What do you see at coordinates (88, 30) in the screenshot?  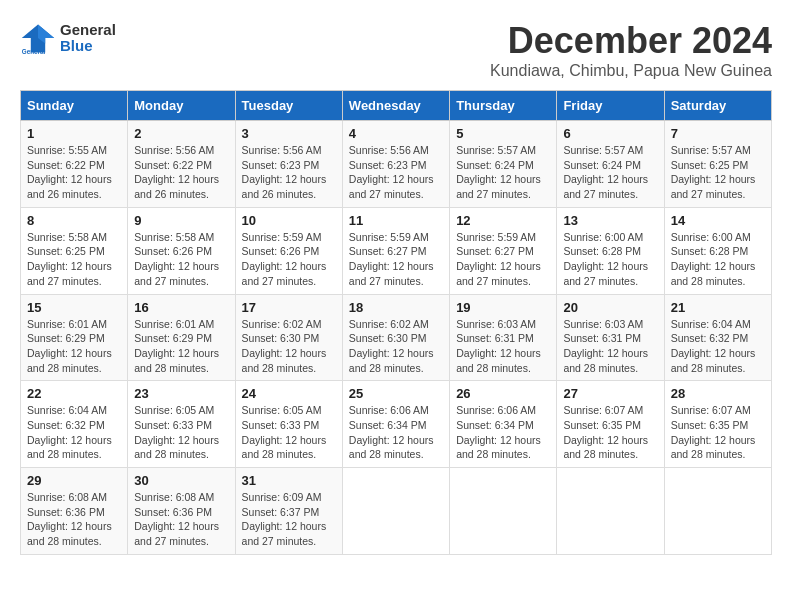 I see `logo-line1: General` at bounding box center [88, 30].